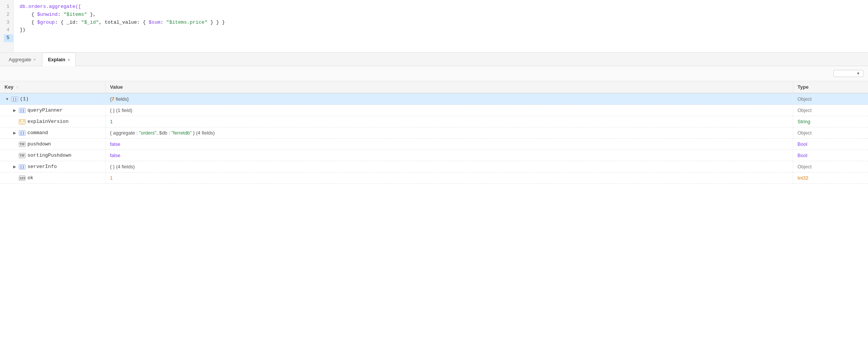 The width and height of the screenshot is (868, 363). What do you see at coordinates (30, 178) in the screenshot?
I see `key-text: ok` at bounding box center [30, 178].